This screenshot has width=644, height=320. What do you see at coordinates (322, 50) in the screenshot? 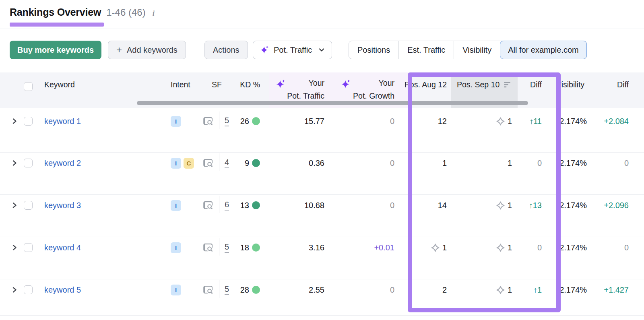
I see `chevron-down-icon` at bounding box center [322, 50].